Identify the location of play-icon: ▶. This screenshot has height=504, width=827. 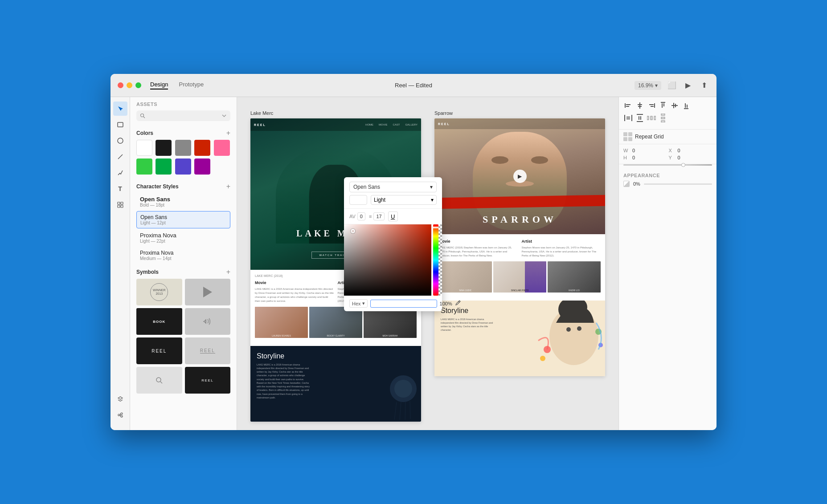
(688, 85).